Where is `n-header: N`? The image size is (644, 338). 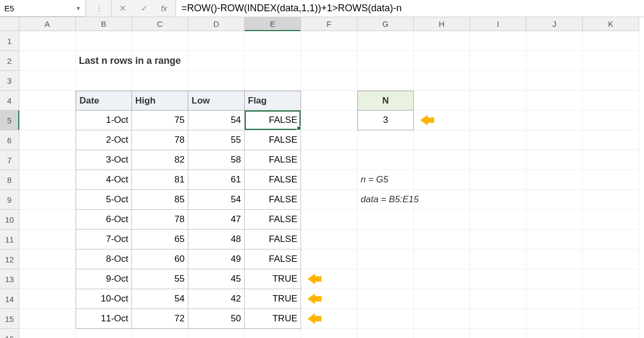
n-header: N is located at coordinates (385, 101).